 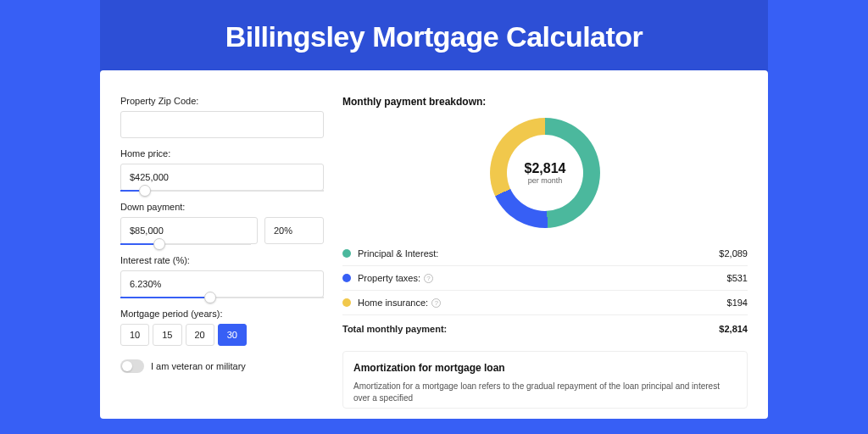 I want to click on interest-slider, so click(x=222, y=298).